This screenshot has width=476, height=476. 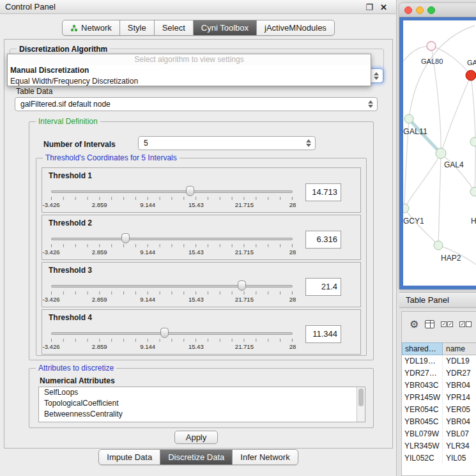 I want to click on list-item: SelfLoops, so click(x=202, y=392).